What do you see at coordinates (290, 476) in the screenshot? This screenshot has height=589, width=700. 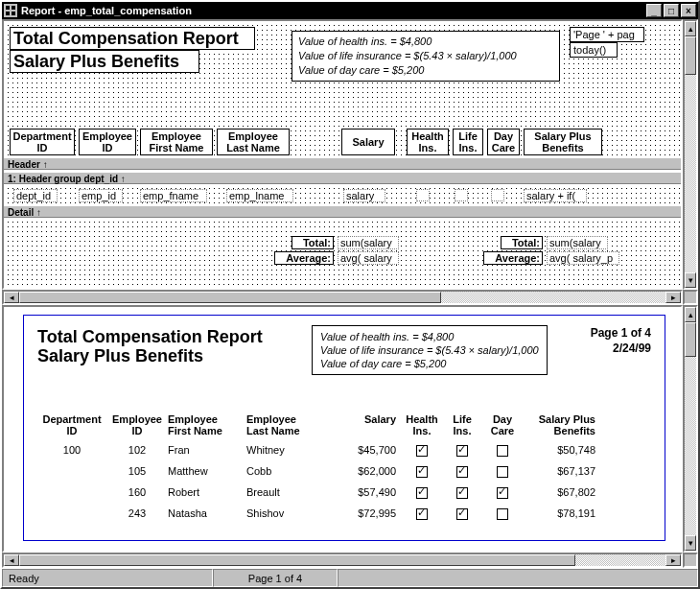 I see `cell-lname: Cobb` at bounding box center [290, 476].